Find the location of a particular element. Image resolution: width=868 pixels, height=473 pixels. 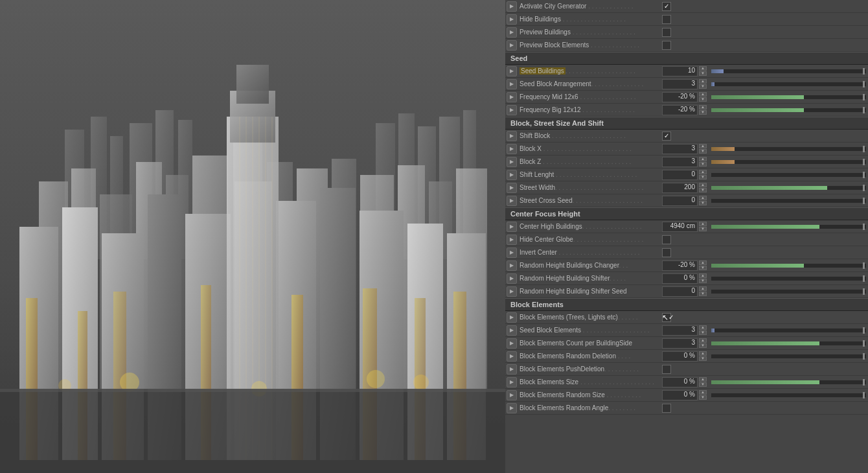

number-input-block-z: 3 is located at coordinates (680, 162).